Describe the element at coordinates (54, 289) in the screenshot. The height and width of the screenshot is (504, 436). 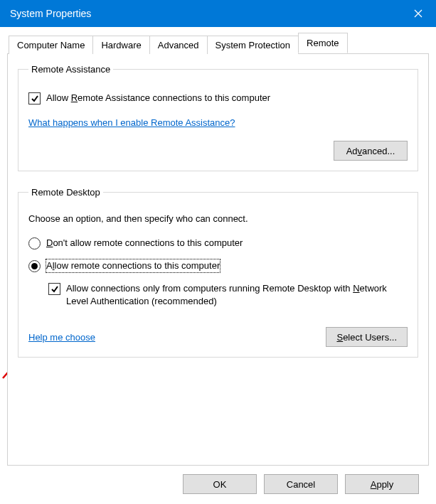
I see `checkbox-nla` at that location.